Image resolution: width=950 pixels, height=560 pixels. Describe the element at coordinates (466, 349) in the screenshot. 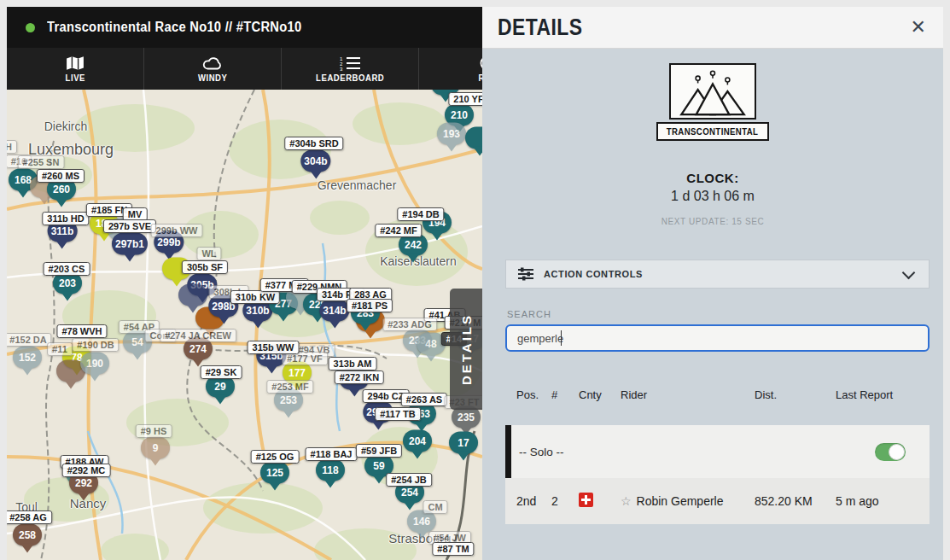

I see `details-drawer-tab: DETAILS` at that location.